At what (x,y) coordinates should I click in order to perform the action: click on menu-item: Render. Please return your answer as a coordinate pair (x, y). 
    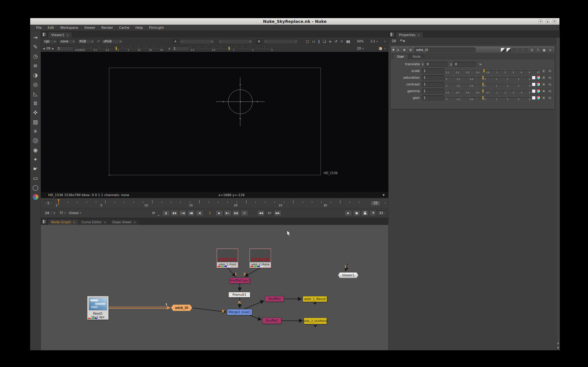
    Looking at the image, I should click on (107, 28).